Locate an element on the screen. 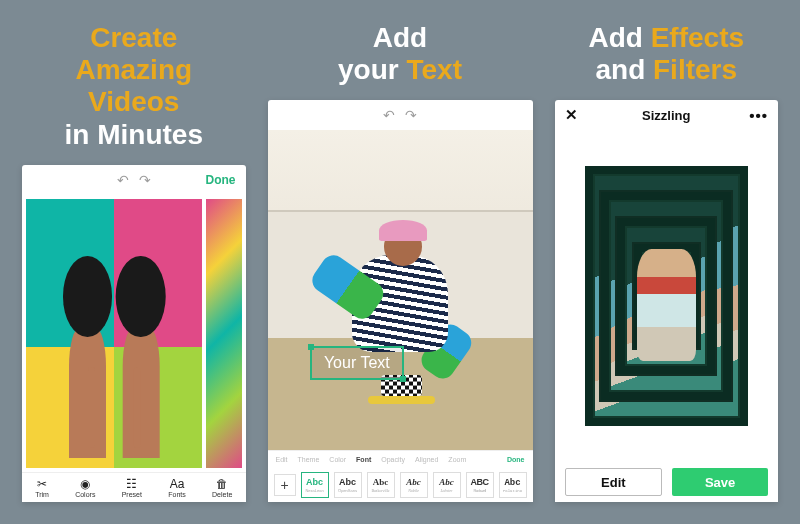  text-overlay-input: Your Text is located at coordinates (357, 363).